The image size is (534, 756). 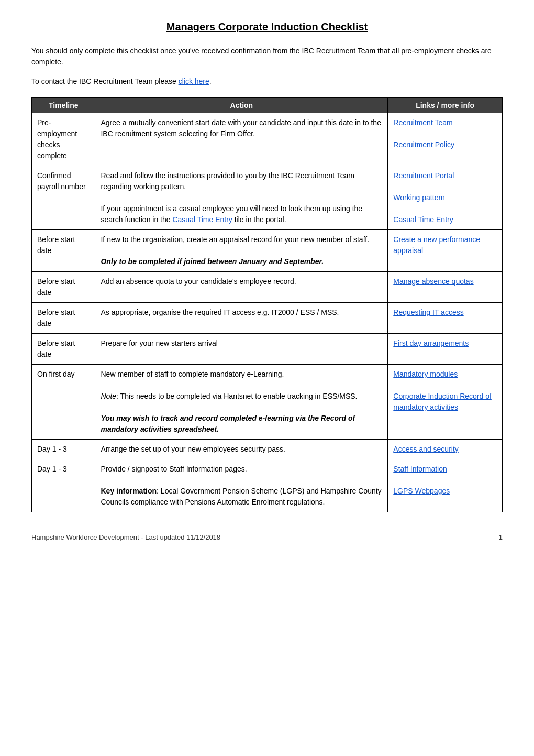 I want to click on info-link: Corporate Induction Record of mandatory …, so click(x=442, y=401).